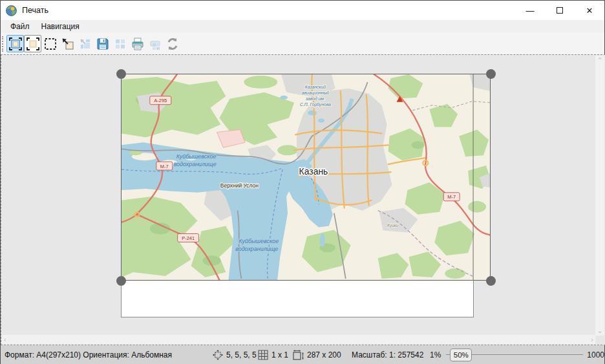 The width and height of the screenshot is (605, 364). I want to click on move-tiles-icon, so click(85, 44).